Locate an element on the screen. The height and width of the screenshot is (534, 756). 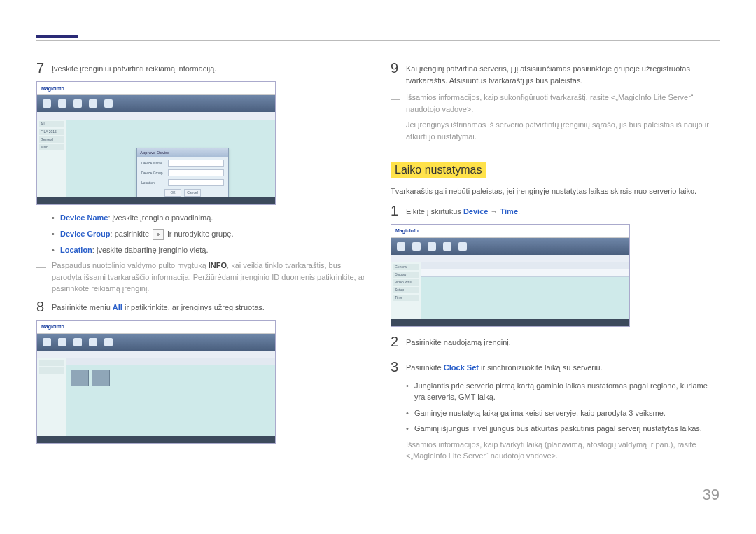
ss-titlebar: MagicInfo is located at coordinates (510, 231).